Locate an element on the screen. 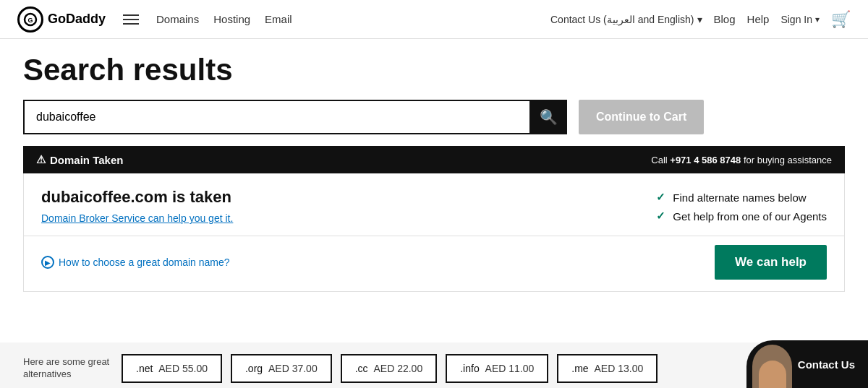  godaddy-logo: G GoDaddy is located at coordinates (61, 20).